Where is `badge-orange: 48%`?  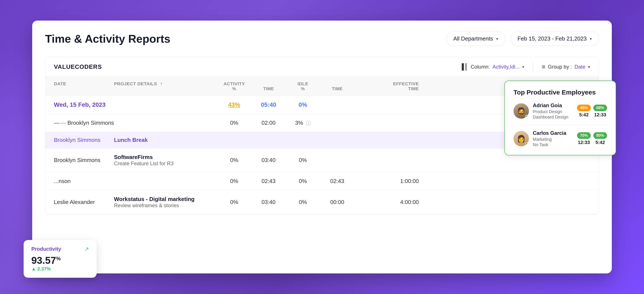 badge-orange: 48% is located at coordinates (584, 108).